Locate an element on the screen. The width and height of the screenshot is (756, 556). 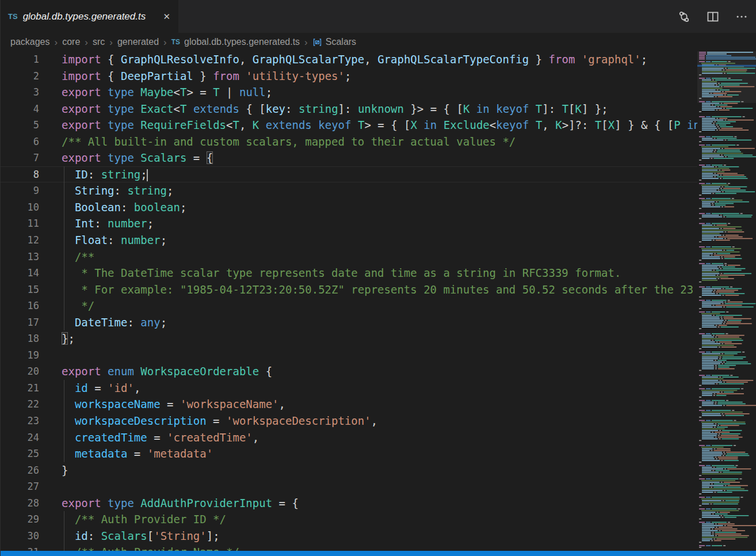
code-line: 22 workspaceName = 'workspaceName', is located at coordinates (349, 404).